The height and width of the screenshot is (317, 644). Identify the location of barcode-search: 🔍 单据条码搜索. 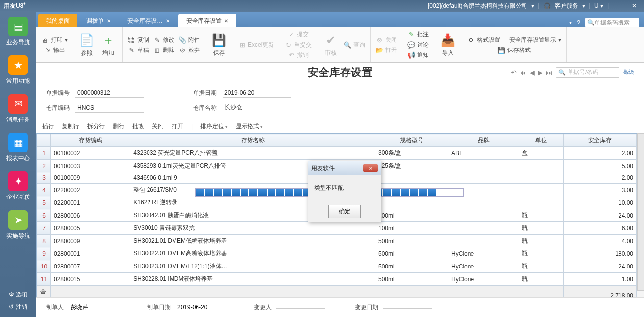
(612, 23).